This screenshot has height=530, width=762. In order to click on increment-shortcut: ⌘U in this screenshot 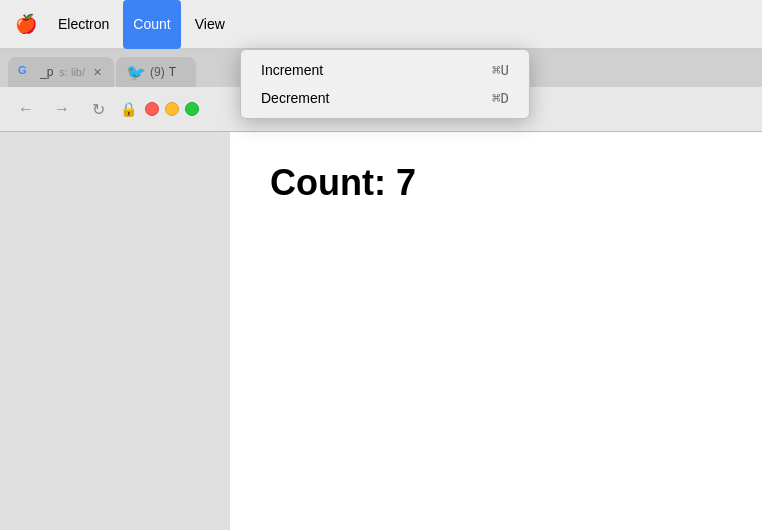, I will do `click(500, 70)`.